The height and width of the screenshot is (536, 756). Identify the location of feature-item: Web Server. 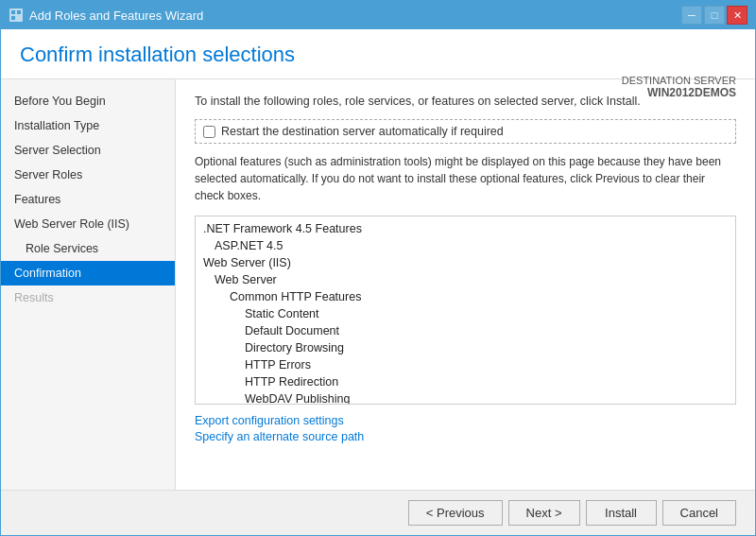
(465, 280).